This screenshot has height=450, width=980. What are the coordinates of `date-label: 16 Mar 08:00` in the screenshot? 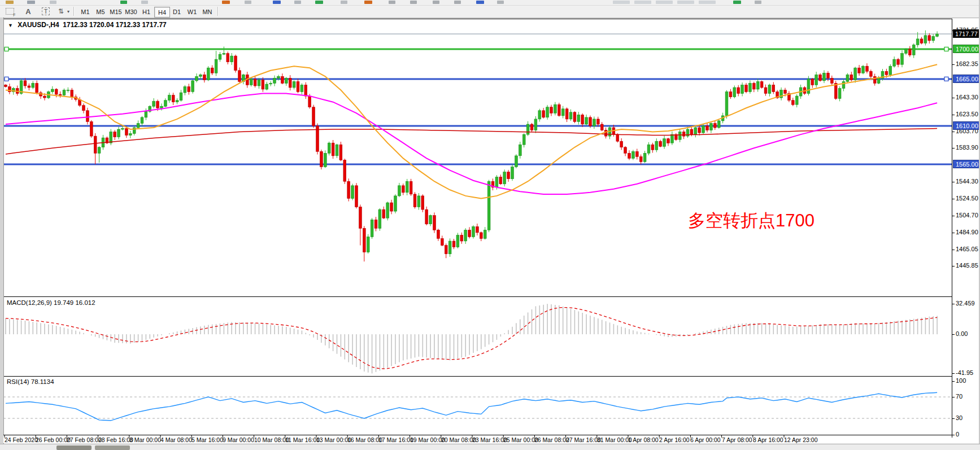 It's located at (365, 440).